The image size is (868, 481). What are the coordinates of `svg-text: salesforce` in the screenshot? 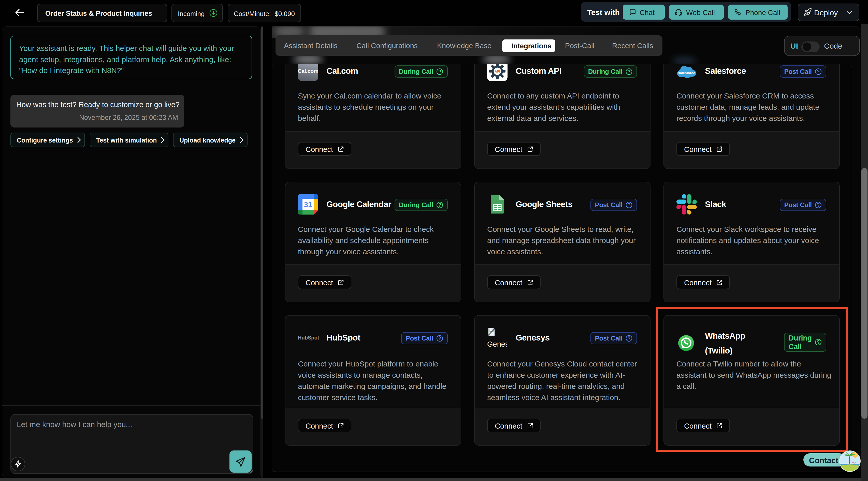 It's located at (687, 73).